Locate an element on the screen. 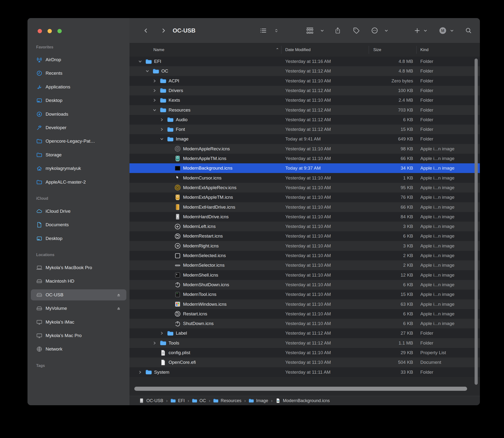 The height and width of the screenshot is (438, 504). file-row-modernbackground-icns: ModernBackground.icnsToday at 9:37 AM34 … is located at coordinates (305, 168).